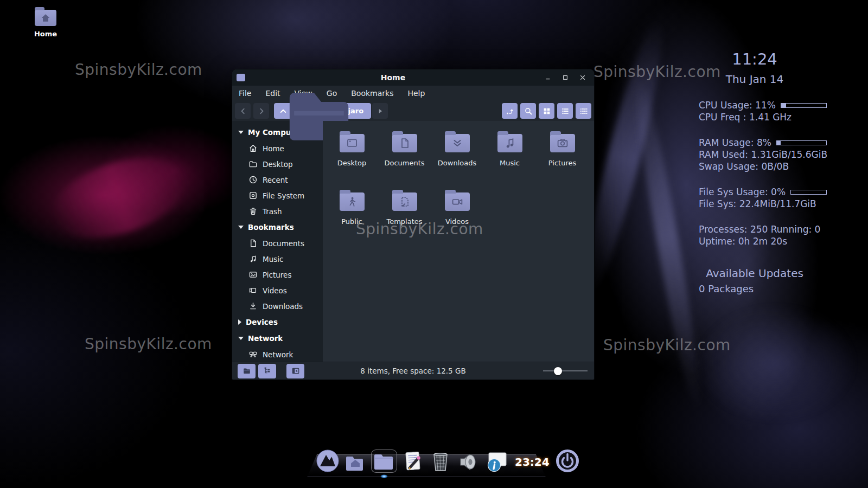 Image resolution: width=868 pixels, height=488 pixels. I want to click on clock-icon, so click(253, 180).